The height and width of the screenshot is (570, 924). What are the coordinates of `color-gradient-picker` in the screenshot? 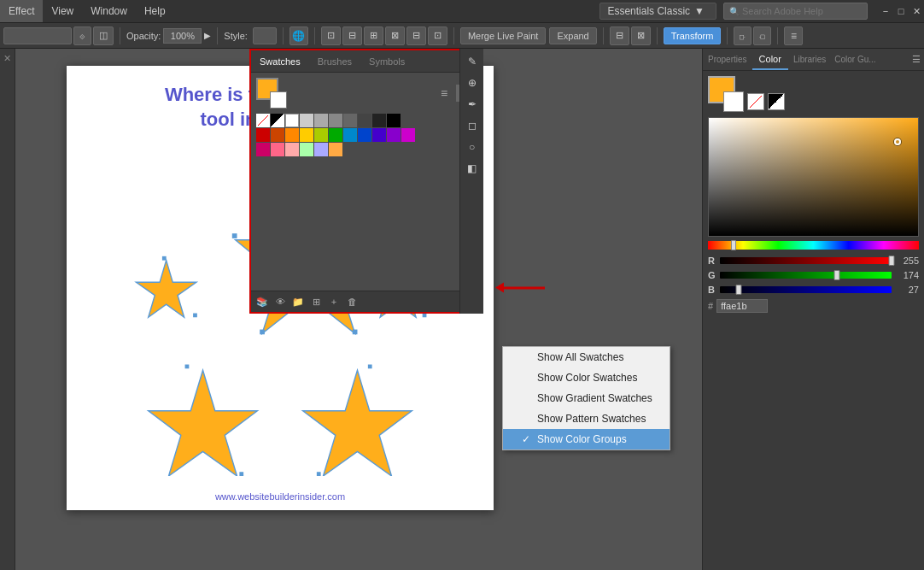 It's located at (813, 177).